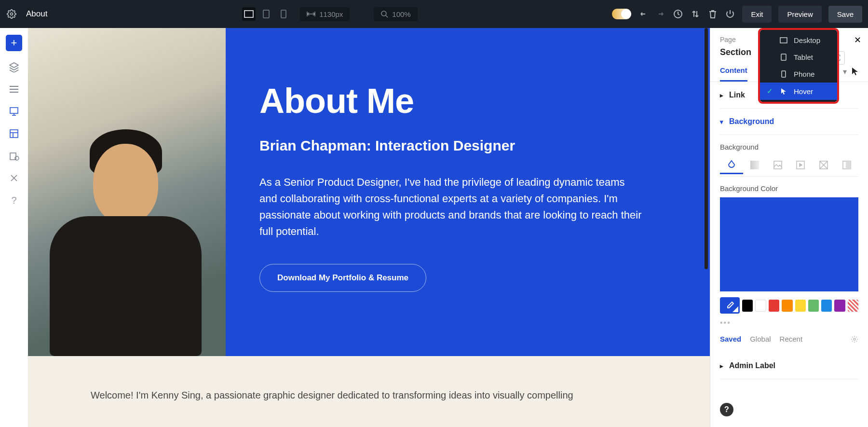 This screenshot has width=868, height=427. Describe the element at coordinates (14, 134) in the screenshot. I see `ai-layout-icon` at that location.